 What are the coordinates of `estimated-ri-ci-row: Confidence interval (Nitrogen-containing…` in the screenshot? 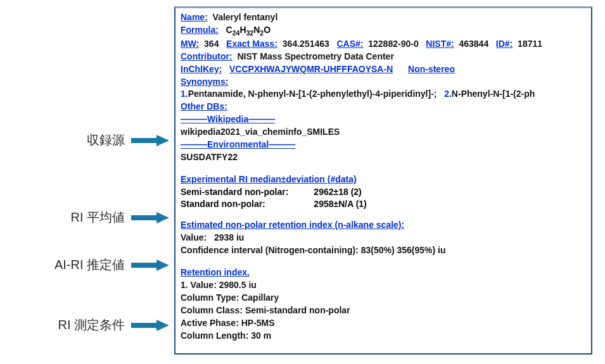 It's located at (383, 251).